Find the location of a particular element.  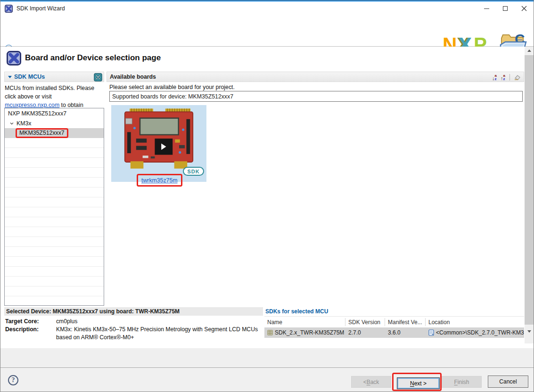

window-title: SDK Import Wizard is located at coordinates (41, 8).